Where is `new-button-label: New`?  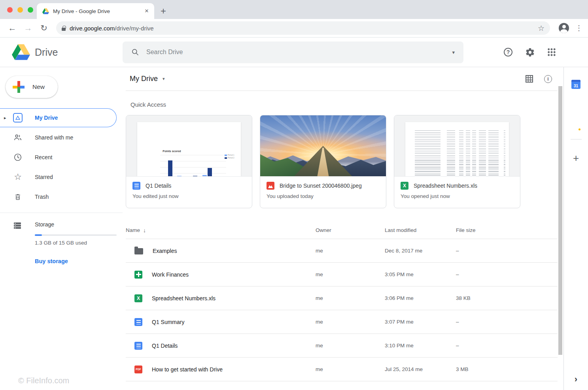
new-button-label: New is located at coordinates (39, 87).